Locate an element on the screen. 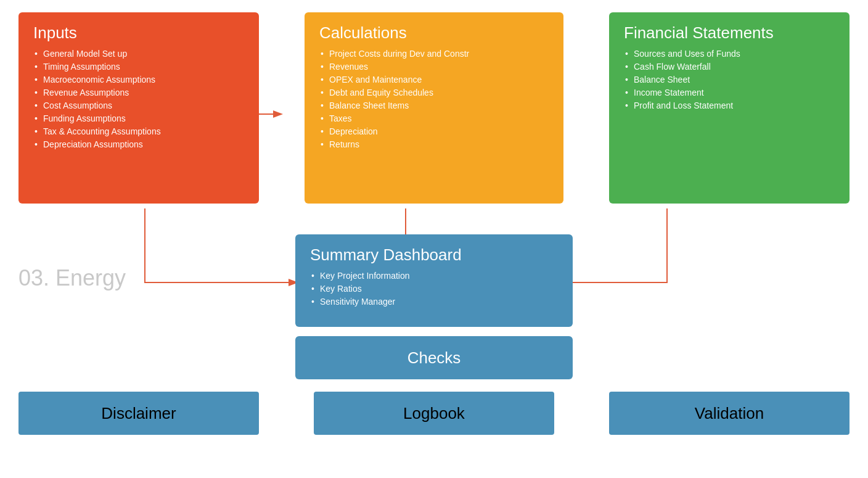 This screenshot has width=868, height=478. list-item: Balance Sheet is located at coordinates (729, 80).